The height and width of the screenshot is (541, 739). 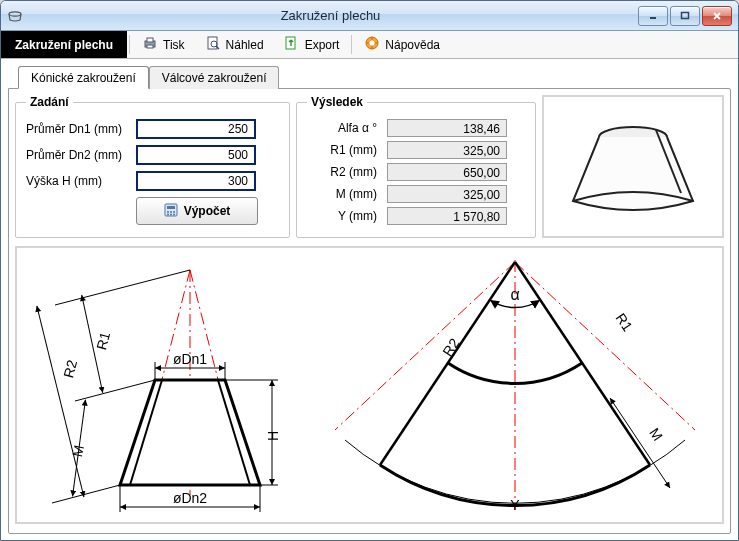 What do you see at coordinates (81, 155) in the screenshot?
I see `dn2-label: Průměr Dn2 (mm)` at bounding box center [81, 155].